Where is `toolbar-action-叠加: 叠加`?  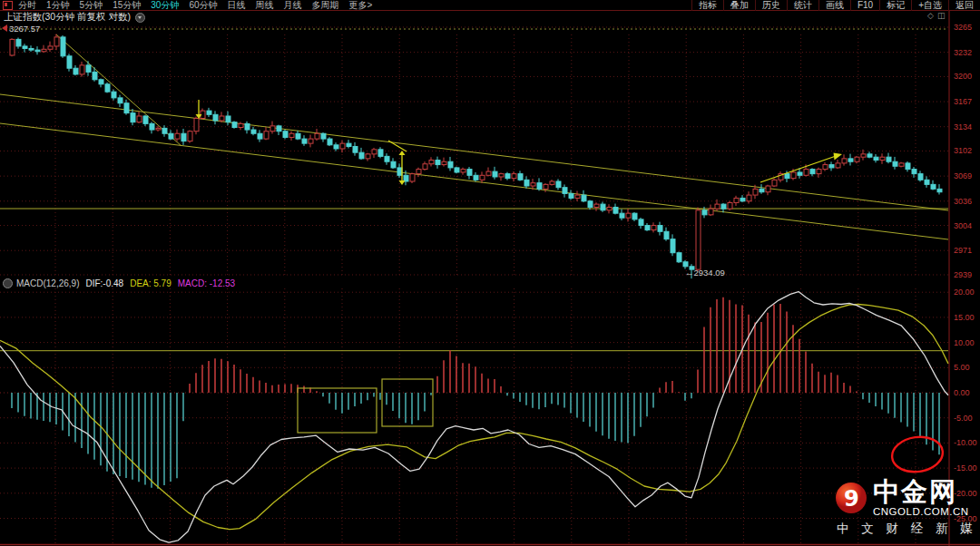
toolbar-action-叠加: 叠加 is located at coordinates (739, 5).